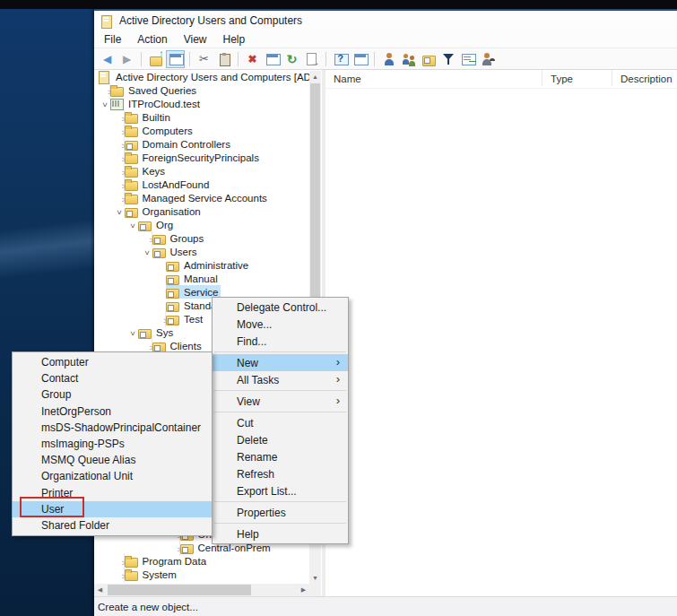 This screenshot has height=616, width=677. I want to click on new-user-button, so click(389, 59).